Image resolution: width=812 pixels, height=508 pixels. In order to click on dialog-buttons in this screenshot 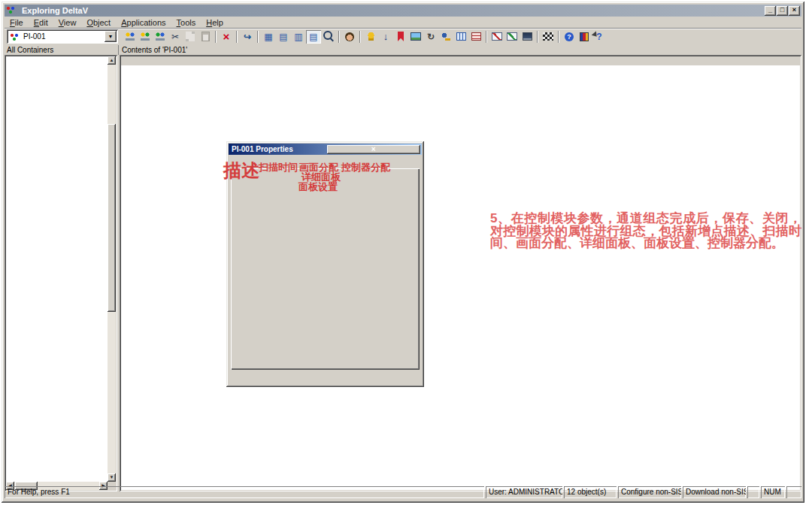, I will do `click(323, 359)`.